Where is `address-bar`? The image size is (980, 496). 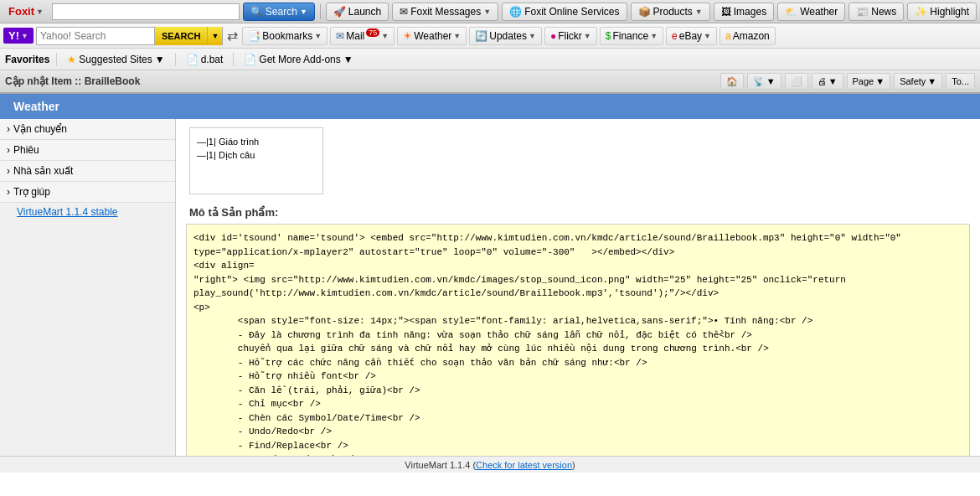 address-bar is located at coordinates (146, 12).